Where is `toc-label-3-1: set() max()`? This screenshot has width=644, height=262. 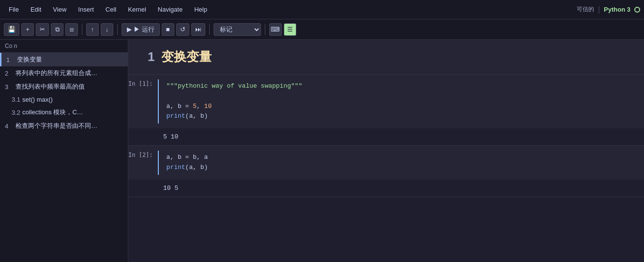
toc-label-3-1: set() max() is located at coordinates (38, 100).